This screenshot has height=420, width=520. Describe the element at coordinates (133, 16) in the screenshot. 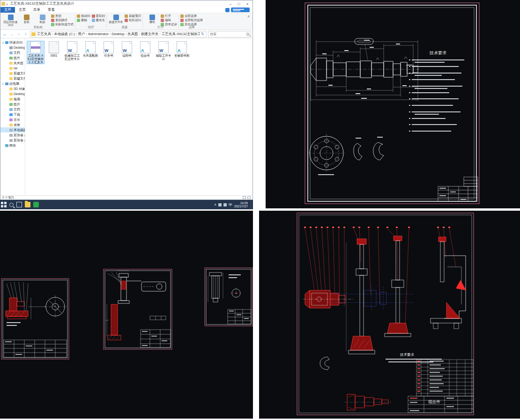

I see `ribbon-small-button: 新建项目` at that location.